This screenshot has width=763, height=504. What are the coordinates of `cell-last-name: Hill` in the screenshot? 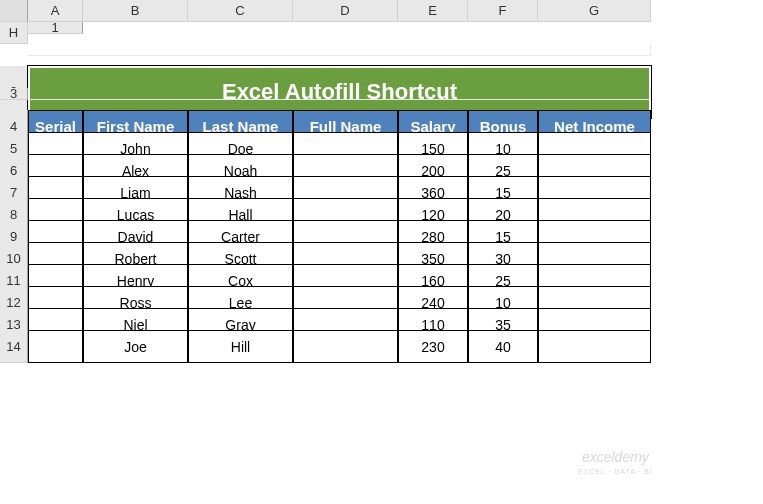 It's located at (240, 346).